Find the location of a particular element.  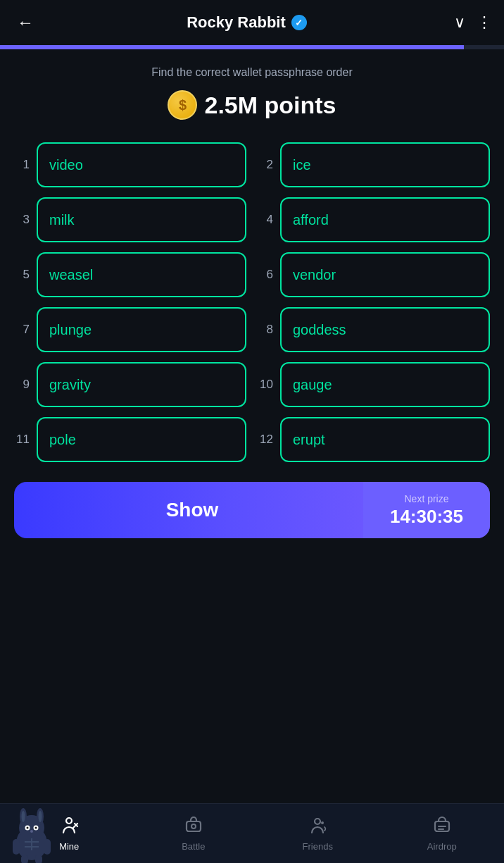

app-header: ← Rocky Rabbit ✓ ∨ ⋮ is located at coordinates (252, 23).